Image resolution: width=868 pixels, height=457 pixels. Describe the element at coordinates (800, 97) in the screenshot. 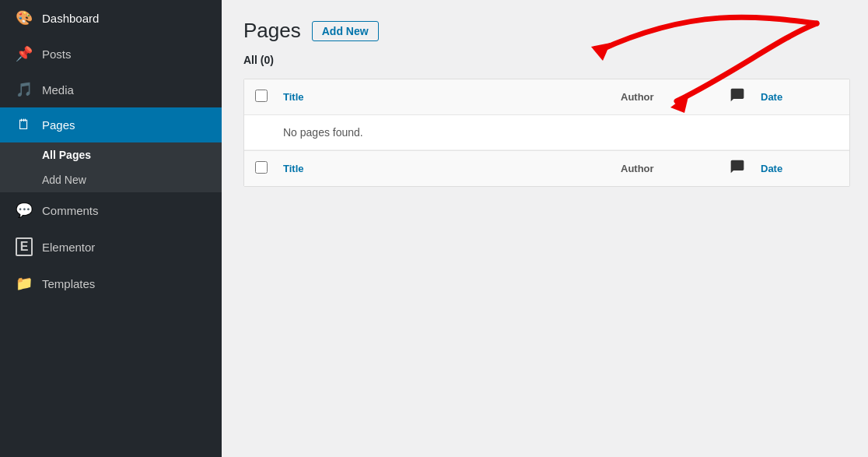

I see `col-date-header: Date` at that location.